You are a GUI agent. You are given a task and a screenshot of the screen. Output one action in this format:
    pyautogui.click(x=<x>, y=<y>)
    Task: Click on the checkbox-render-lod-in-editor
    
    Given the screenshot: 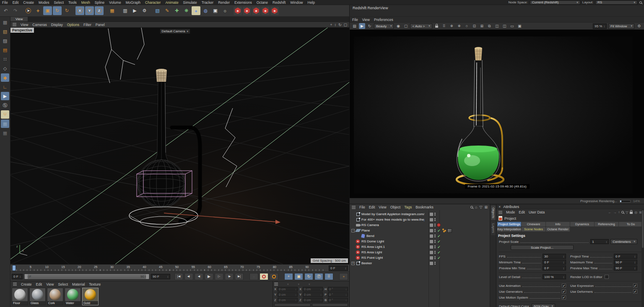 What is the action you would take?
    pyautogui.click(x=607, y=277)
    